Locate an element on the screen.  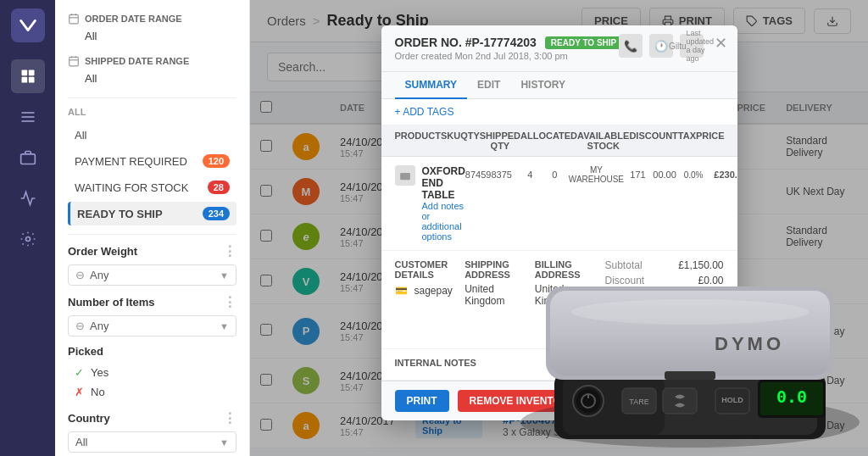
product-discount: 00.00 is located at coordinates (665, 175).